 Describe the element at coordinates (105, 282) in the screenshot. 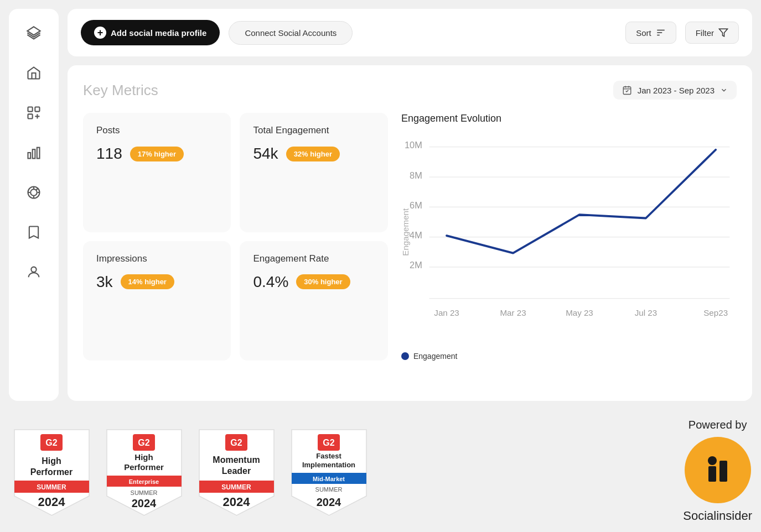

I see `metric-value-impressions: 3k` at that location.